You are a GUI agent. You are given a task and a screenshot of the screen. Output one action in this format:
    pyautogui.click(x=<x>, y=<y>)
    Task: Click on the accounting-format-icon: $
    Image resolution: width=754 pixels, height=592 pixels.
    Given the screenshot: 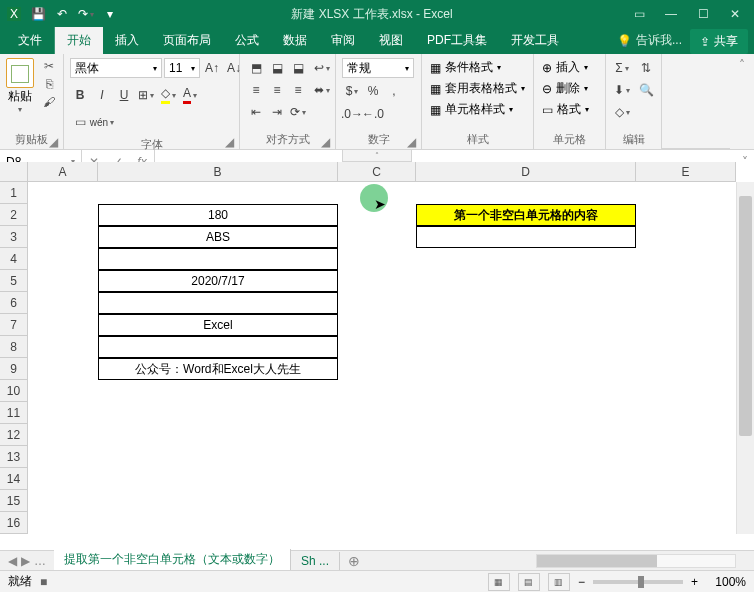 What is the action you would take?
    pyautogui.click(x=352, y=91)
    